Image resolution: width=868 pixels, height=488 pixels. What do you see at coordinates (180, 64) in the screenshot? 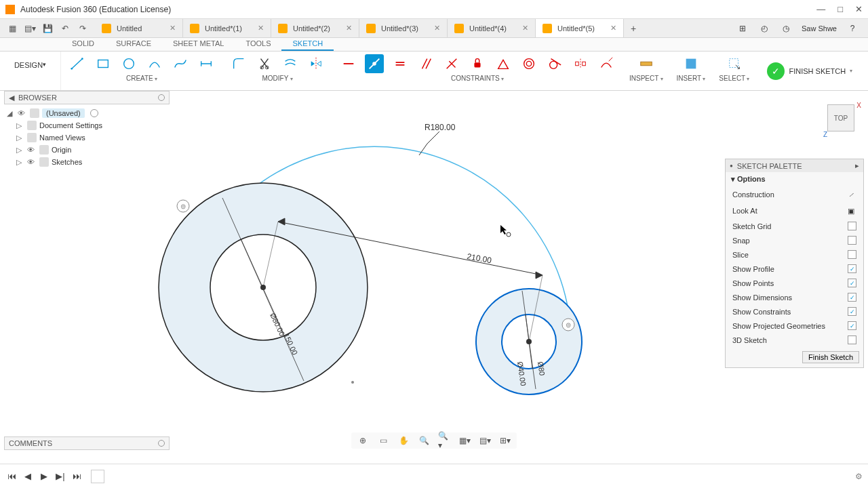
I see `spline-tool` at bounding box center [180, 64].